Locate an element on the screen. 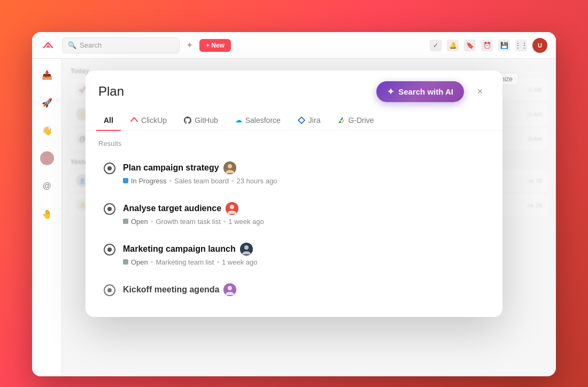  result-location-3: Marketing team list is located at coordinates (185, 262).